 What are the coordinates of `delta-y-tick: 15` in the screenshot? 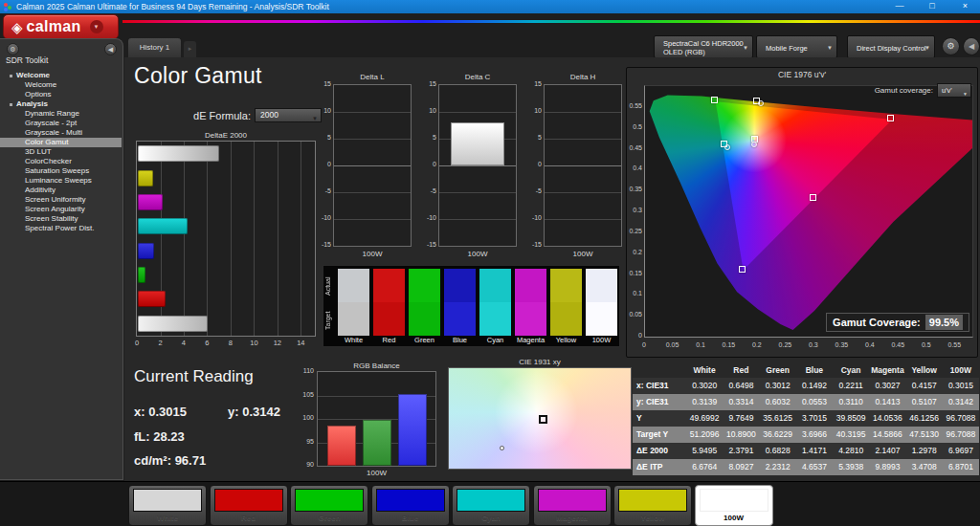 It's located at (430, 84).